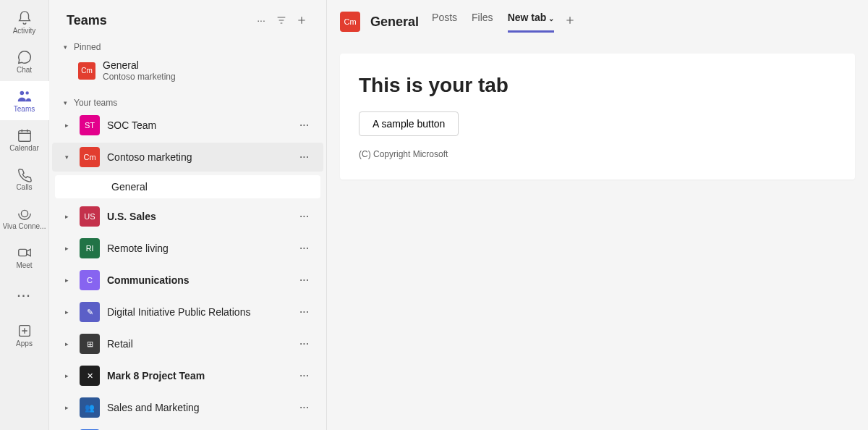 This screenshot has height=430, width=868. I want to click on team-name: SOC Team, so click(197, 125).